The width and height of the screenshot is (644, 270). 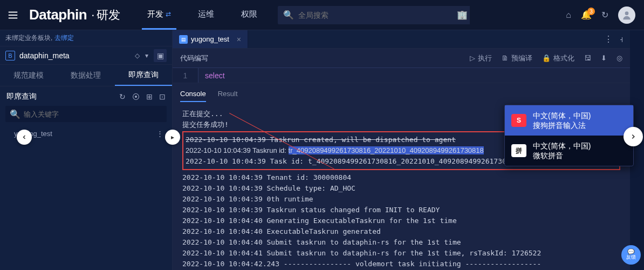 What do you see at coordinates (122, 97) in the screenshot?
I see `refresh-tree-icon: ↻` at bounding box center [122, 97].